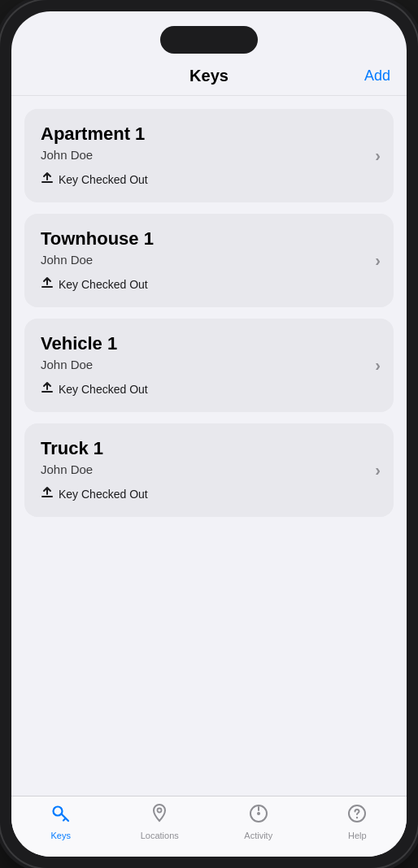 The width and height of the screenshot is (418, 868). What do you see at coordinates (259, 815) in the screenshot?
I see `activity-icon` at bounding box center [259, 815].